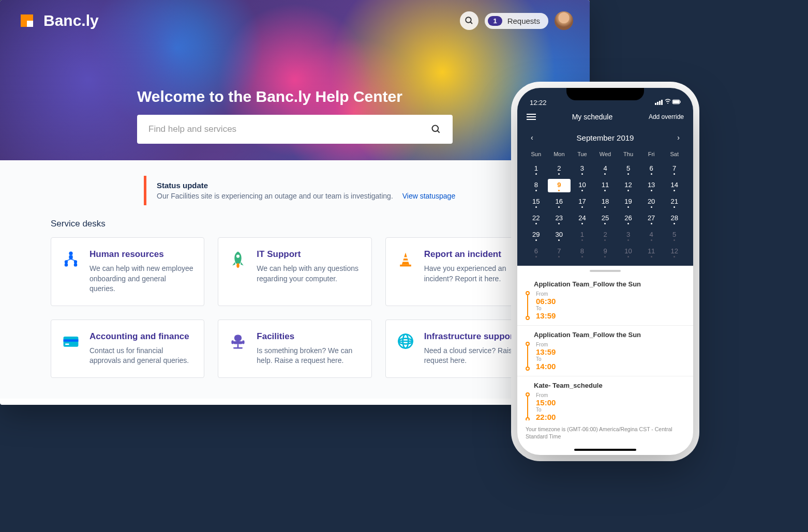 Image resolution: width=808 pixels, height=532 pixels. I want to click on phone-header: My schedule Add override, so click(605, 117).